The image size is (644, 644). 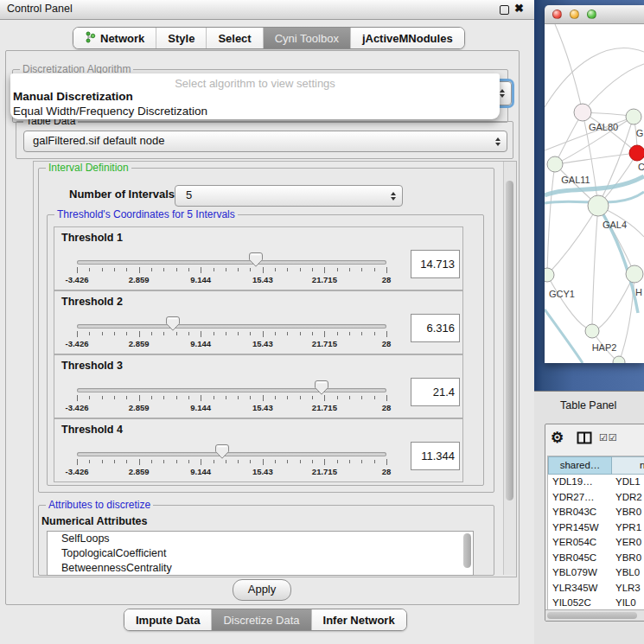 What do you see at coordinates (596, 528) in the screenshot?
I see `table-row: YPR145WYPR1` at bounding box center [596, 528].